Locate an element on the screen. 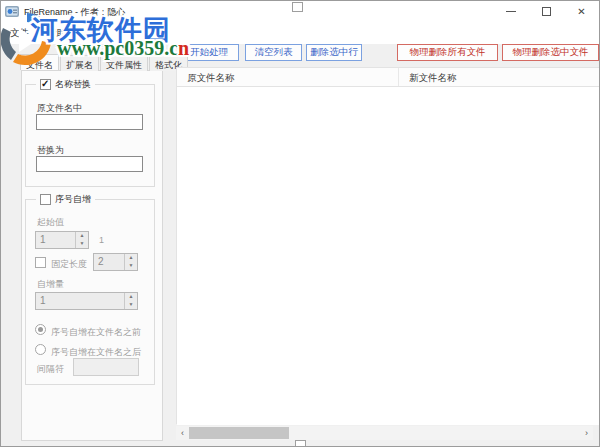  physical-delete-all-button: 物理删除所有文件 is located at coordinates (448, 52).